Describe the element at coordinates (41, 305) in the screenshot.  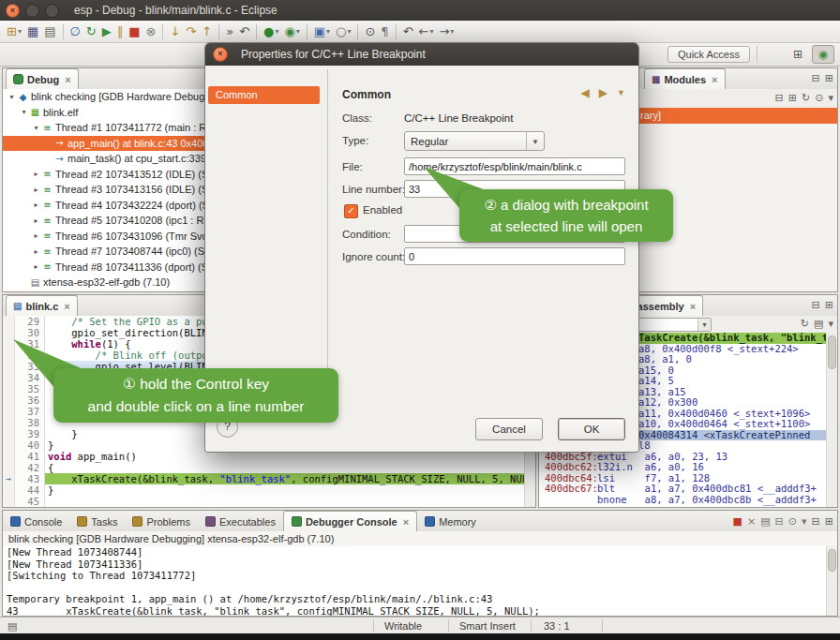
I see `tab-blink-c: ▤ blink.c ×` at that location.